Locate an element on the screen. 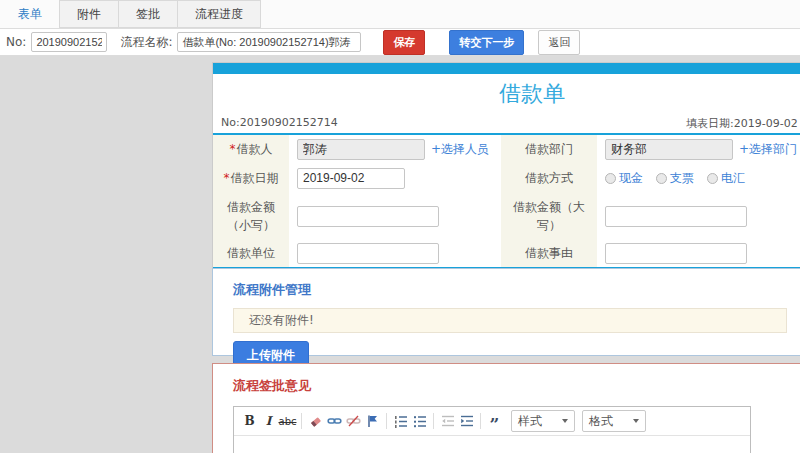 Image resolution: width=800 pixels, height=453 pixels. format-dropdown-label: 格式 is located at coordinates (601, 422).